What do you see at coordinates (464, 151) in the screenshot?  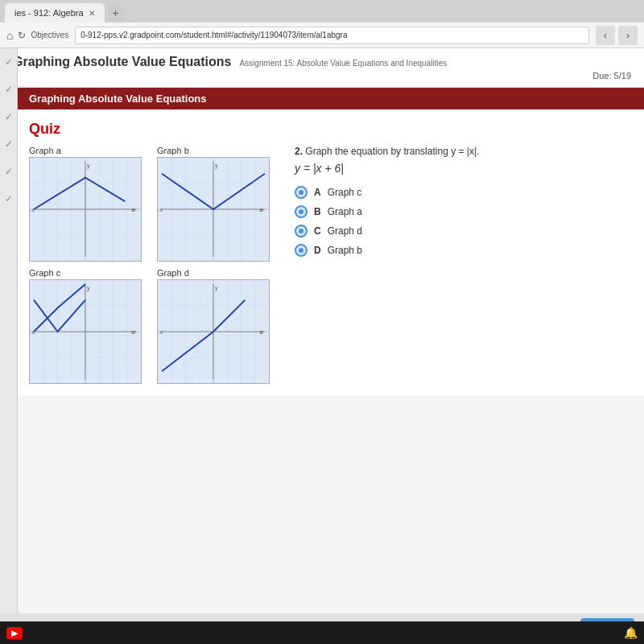 I see `question-text: 2. Graph the equation by translating y =…` at bounding box center [464, 151].